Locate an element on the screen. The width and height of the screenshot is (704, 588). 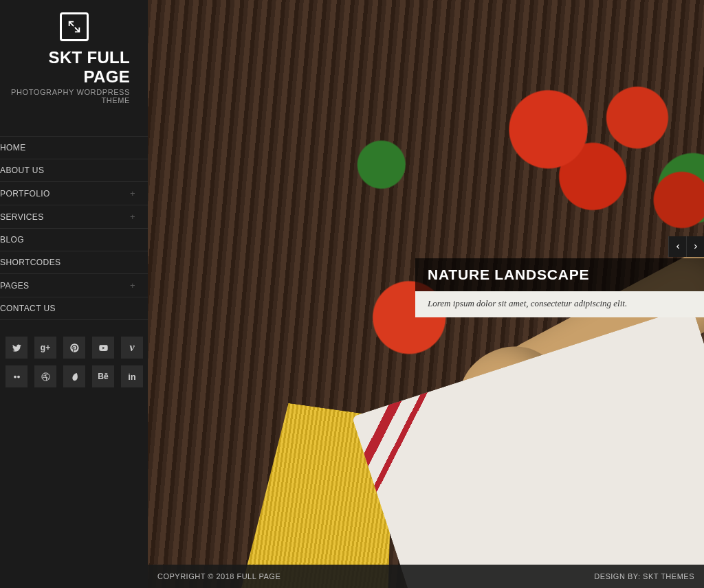
nav-label: PORTFOLIO is located at coordinates (25, 194).